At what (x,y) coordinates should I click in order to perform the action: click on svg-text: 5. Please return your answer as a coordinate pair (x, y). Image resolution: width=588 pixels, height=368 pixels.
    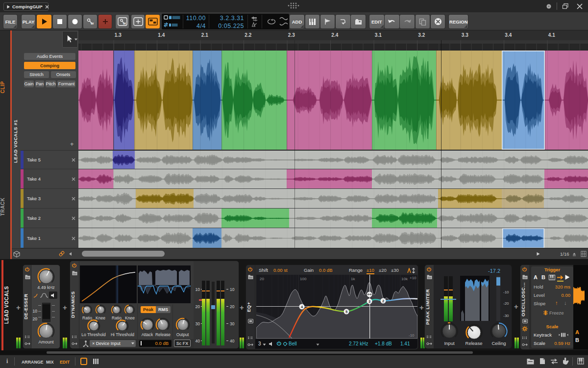
    Looking at the image, I should click on (346, 312).